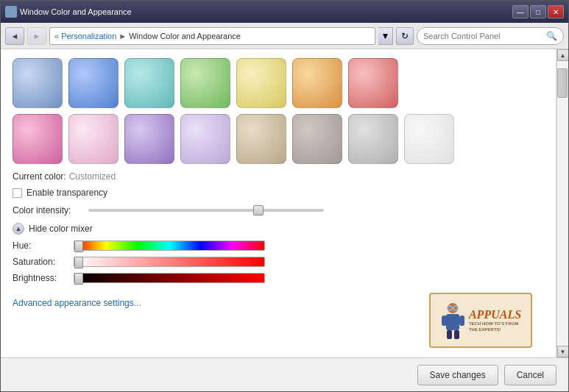 The width and height of the screenshot is (569, 392). Describe the element at coordinates (67, 193) in the screenshot. I see `enable-transparency-label: Enable transparency` at that location.